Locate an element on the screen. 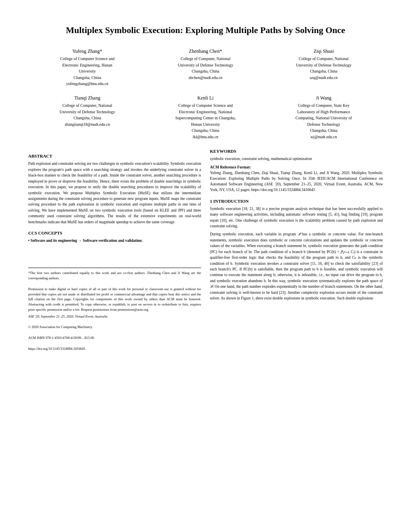 The image size is (411, 532). intro-heading: 1 INTRODUCTION is located at coordinates (297, 201).